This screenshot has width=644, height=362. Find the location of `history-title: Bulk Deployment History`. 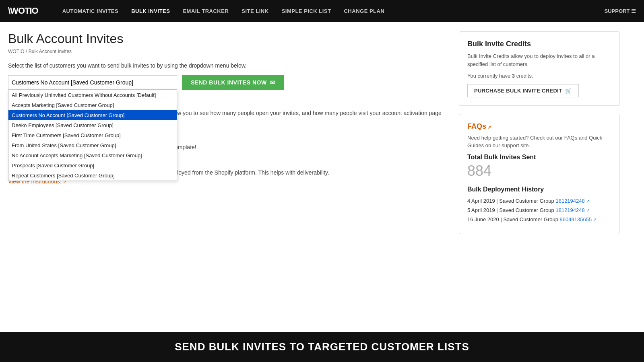

history-title: Bulk Deployment History is located at coordinates (539, 189).